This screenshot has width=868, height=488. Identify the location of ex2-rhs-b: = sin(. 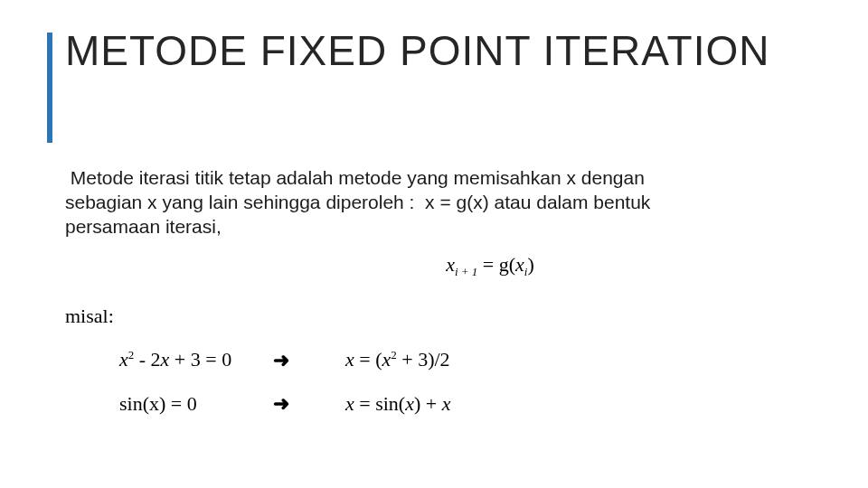
(380, 403).